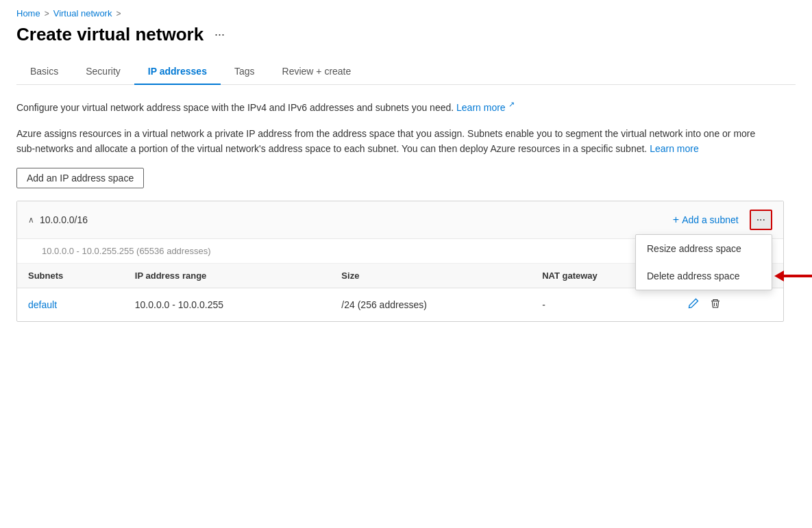  I want to click on chevron-up-icon: ∧, so click(32, 220).